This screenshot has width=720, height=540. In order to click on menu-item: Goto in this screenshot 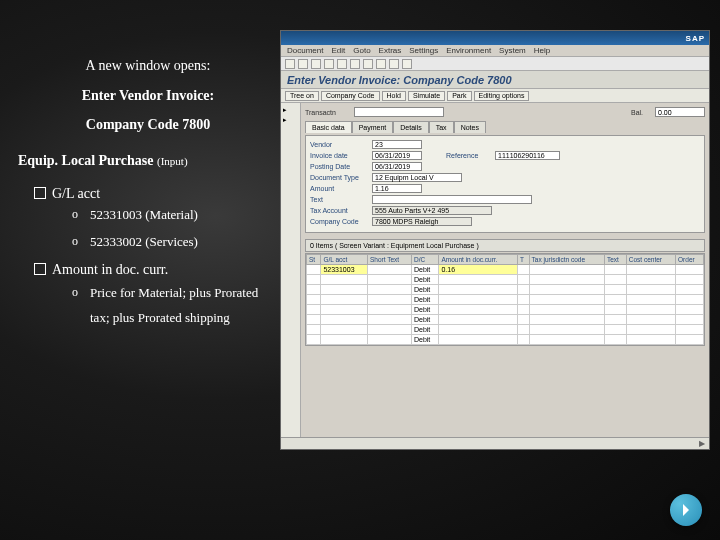, I will do `click(362, 50)`.